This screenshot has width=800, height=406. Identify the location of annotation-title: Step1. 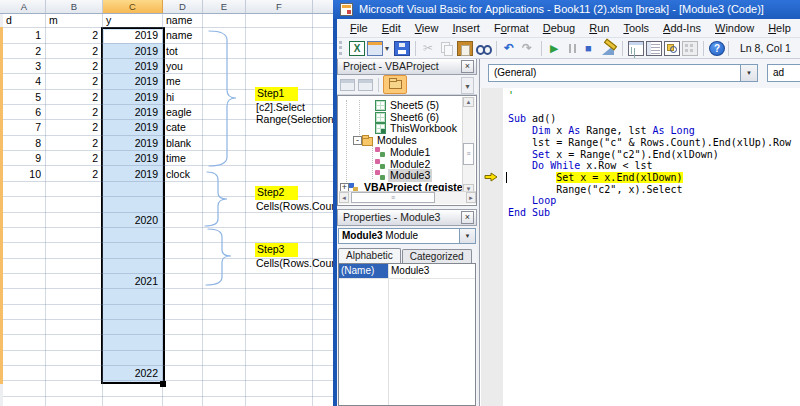
(276, 94).